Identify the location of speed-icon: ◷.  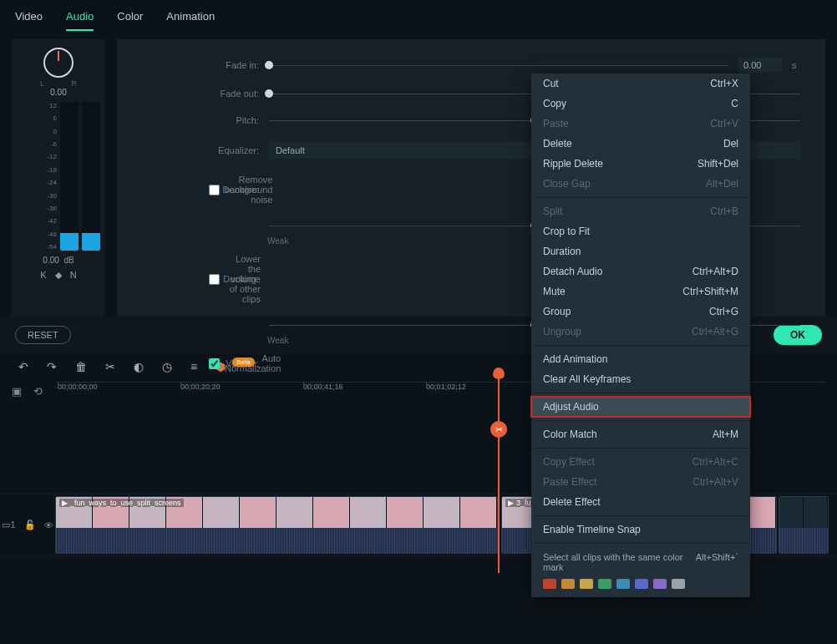
(167, 367).